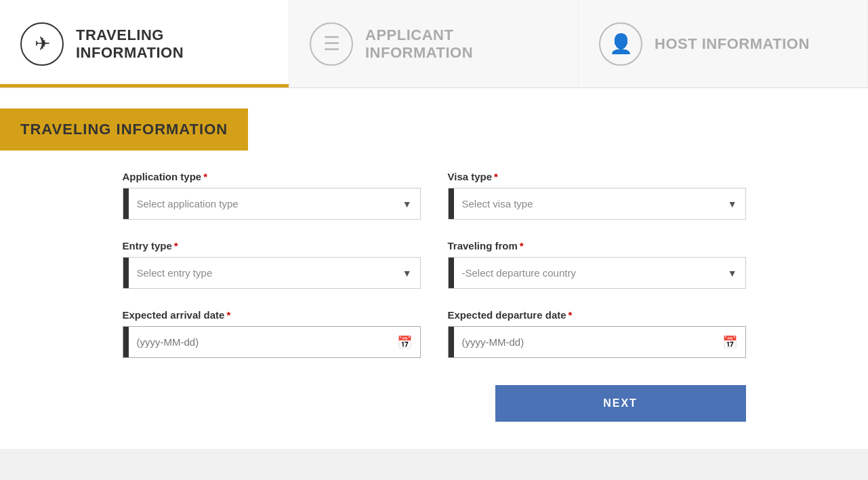  Describe the element at coordinates (205, 176) in the screenshot. I see `application-type-required: *` at that location.